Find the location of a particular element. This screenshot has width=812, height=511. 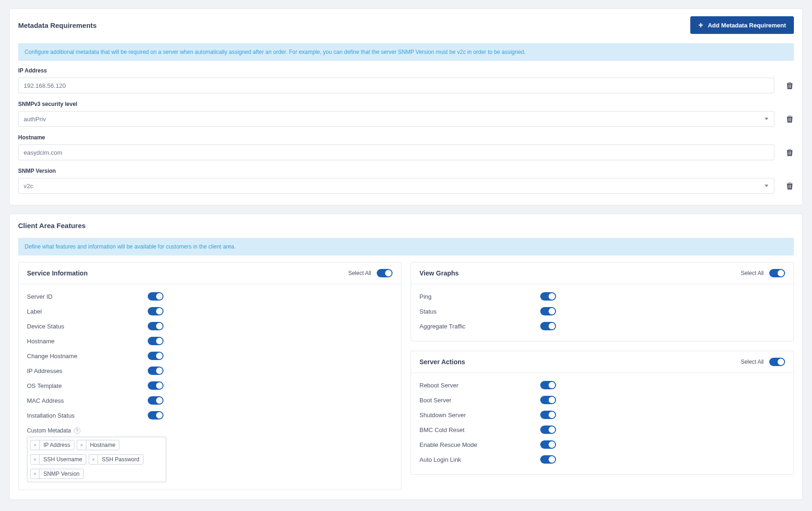

toggle-bmc-cold-reset is located at coordinates (548, 430).